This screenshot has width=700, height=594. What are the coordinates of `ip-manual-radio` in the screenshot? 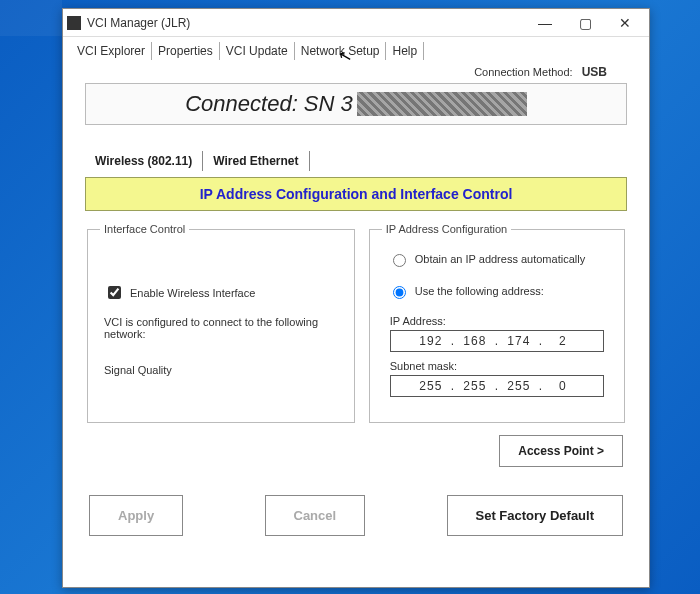 It's located at (400, 292).